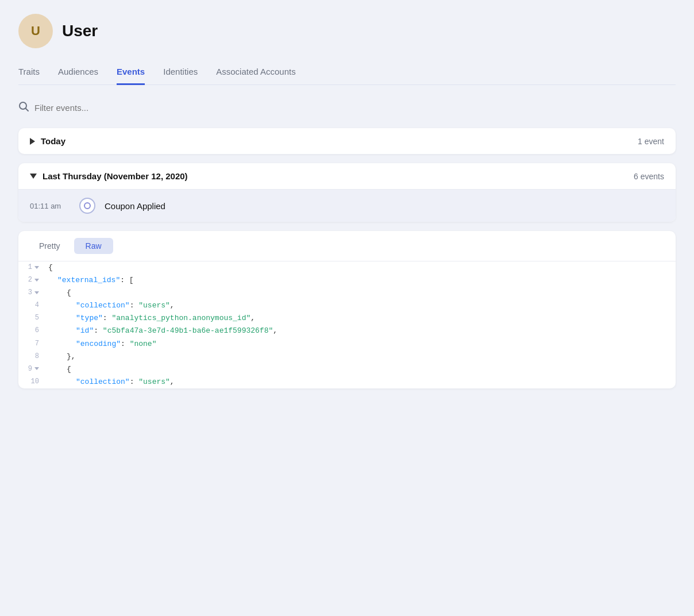  I want to click on page-title: User, so click(80, 31).